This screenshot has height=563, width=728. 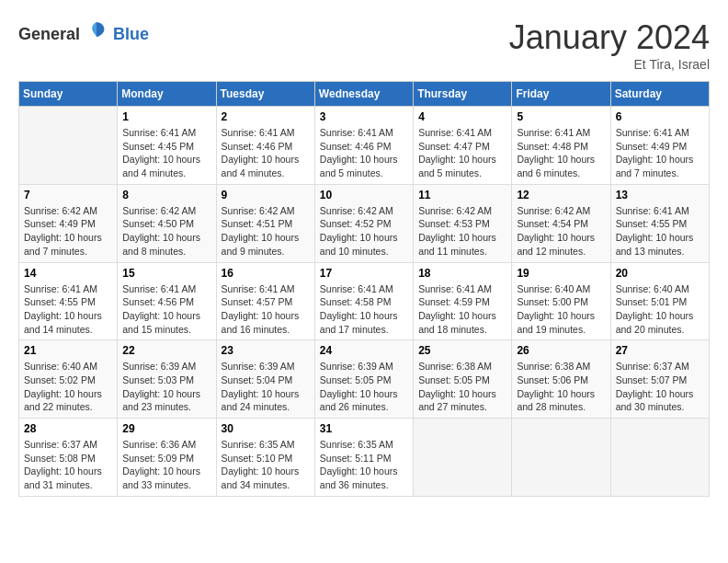 What do you see at coordinates (68, 429) in the screenshot?
I see `day-number: 28` at bounding box center [68, 429].